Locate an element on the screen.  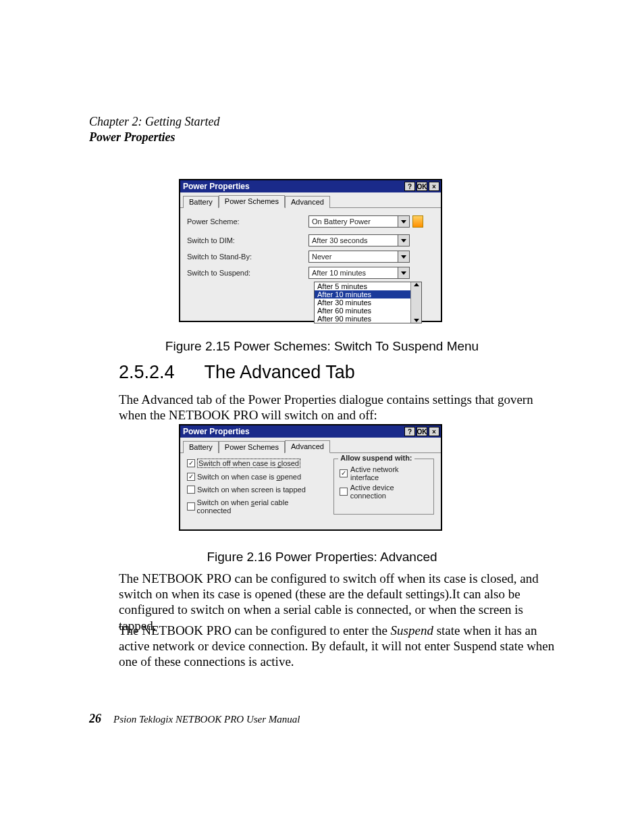
check-active-network: Active network interface is located at coordinates (383, 473).